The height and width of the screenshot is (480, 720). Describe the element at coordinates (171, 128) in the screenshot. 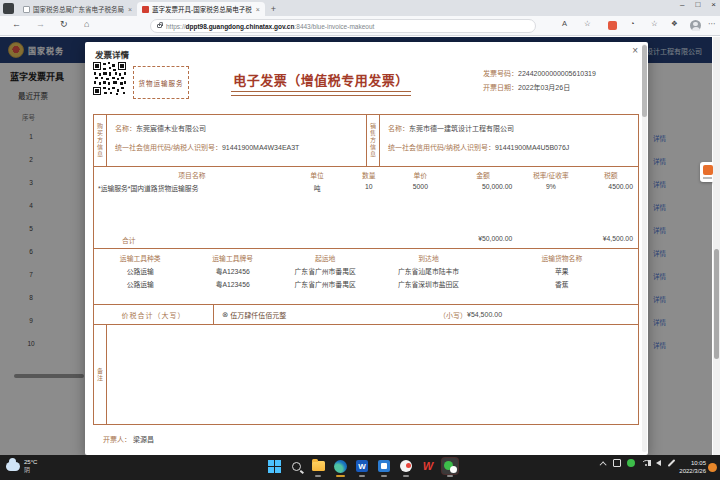

I see `buyer-name: 东莞宸德木业有限公司` at that location.